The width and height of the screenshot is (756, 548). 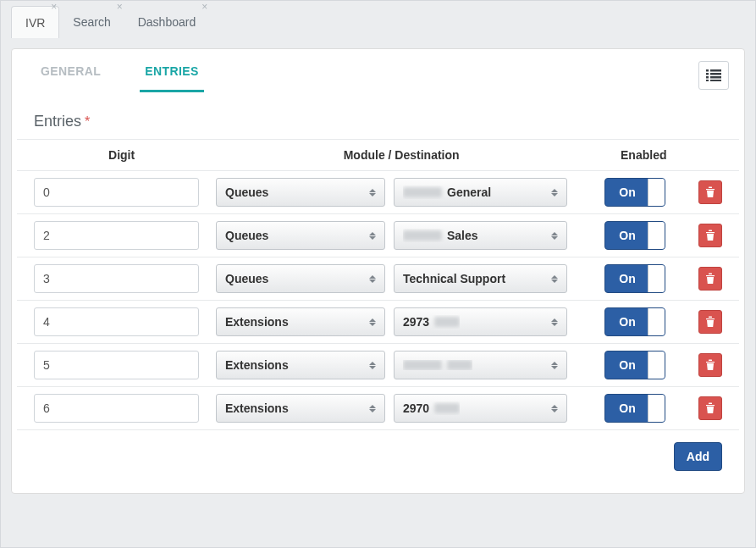 I want to click on module-select-label: Queues, so click(x=247, y=279).